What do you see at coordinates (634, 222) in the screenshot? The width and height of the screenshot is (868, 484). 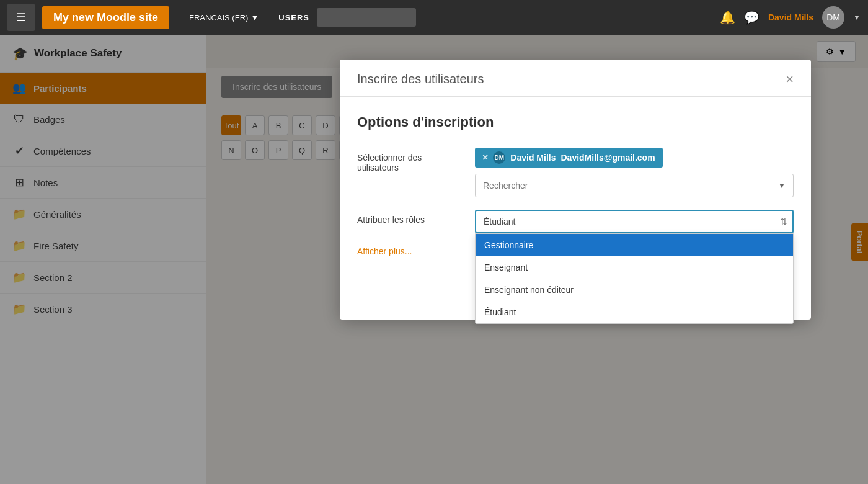 I see `roles-select: Étudiant` at bounding box center [634, 222].